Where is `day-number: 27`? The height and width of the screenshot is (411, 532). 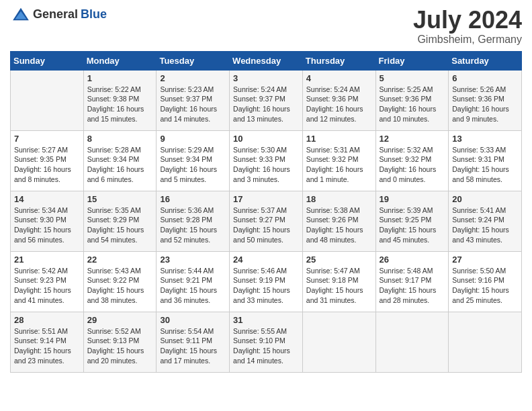 day-number: 27 is located at coordinates (485, 259).